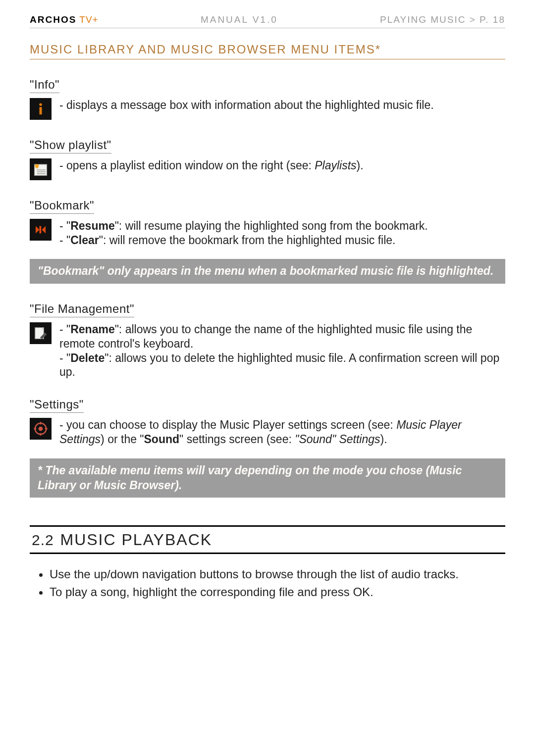 This screenshot has width=535, height=756. I want to click on menu-item-settings: "Settings" - you can choose to display t…, so click(268, 422).